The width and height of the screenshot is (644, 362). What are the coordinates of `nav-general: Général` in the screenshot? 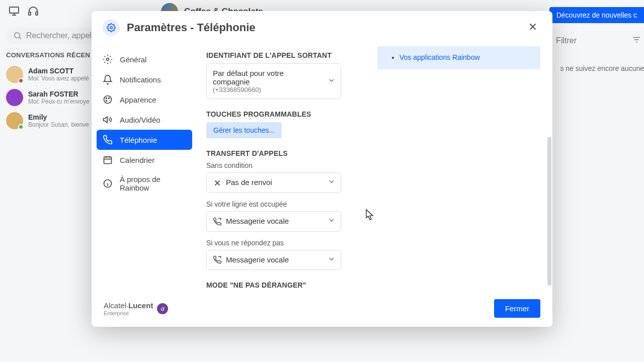 It's located at (144, 59).